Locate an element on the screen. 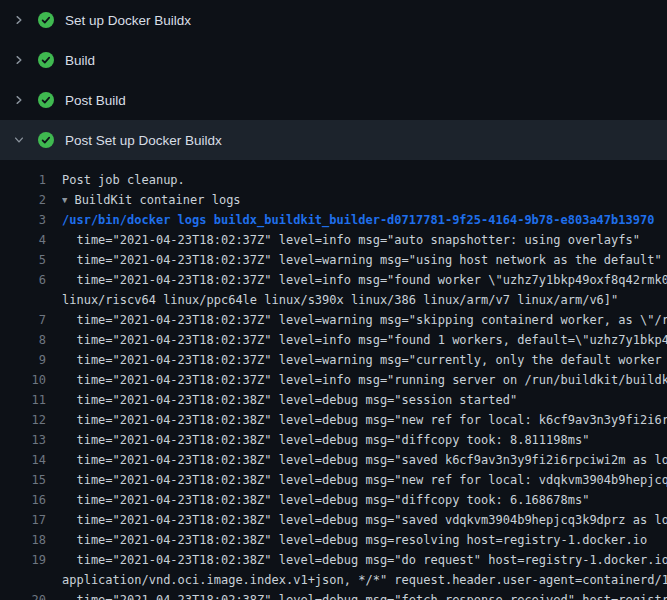 Image resolution: width=667 pixels, height=600 pixels. section-header-post-set-up-docker-buildx: Post Set up Docker Buildx is located at coordinates (334, 140).